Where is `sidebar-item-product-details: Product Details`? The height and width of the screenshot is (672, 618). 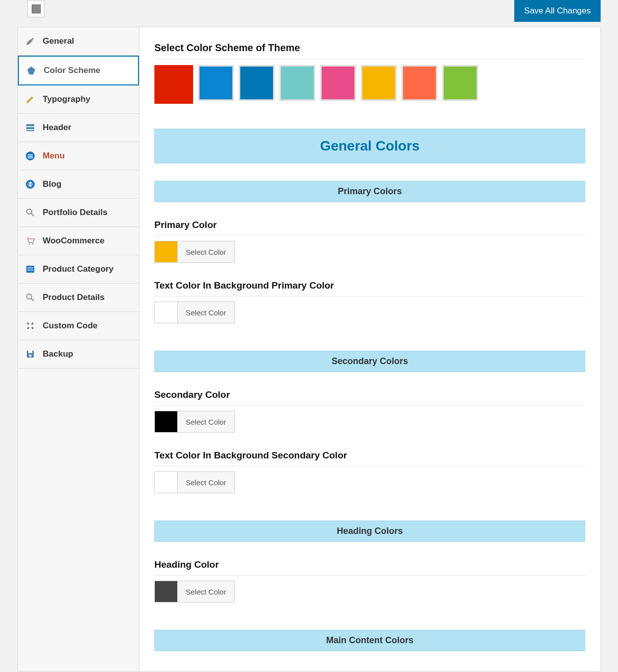 sidebar-item-product-details: Product Details is located at coordinates (78, 298).